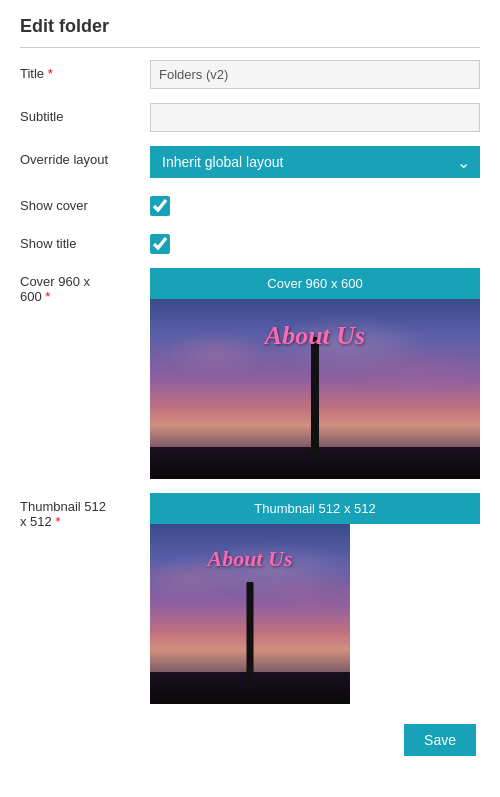  I want to click on subtitle-control, so click(315, 118).